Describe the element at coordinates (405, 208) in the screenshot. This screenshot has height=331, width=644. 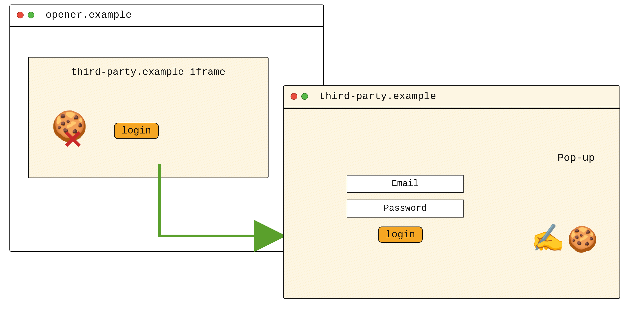
I see `password-field: Password` at that location.